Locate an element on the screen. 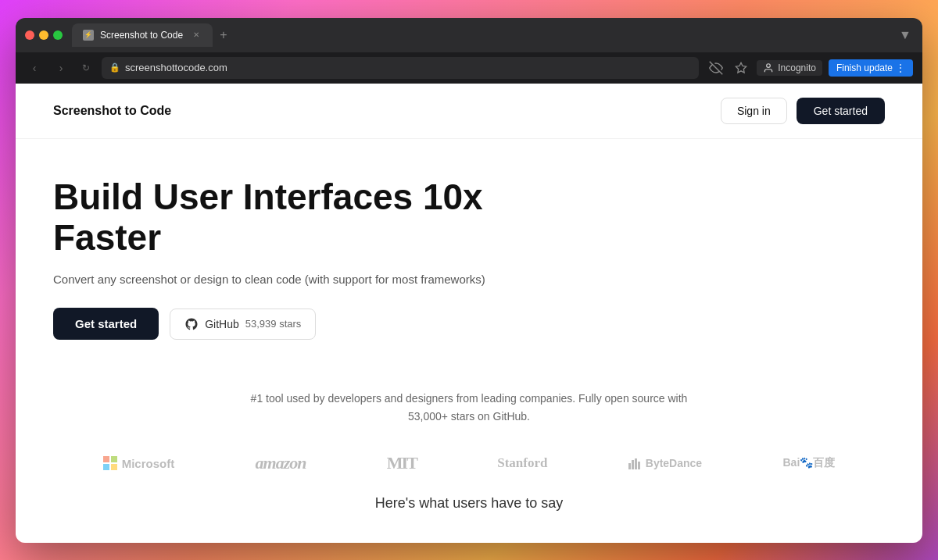  sign-in-button: Sign in is located at coordinates (754, 111).